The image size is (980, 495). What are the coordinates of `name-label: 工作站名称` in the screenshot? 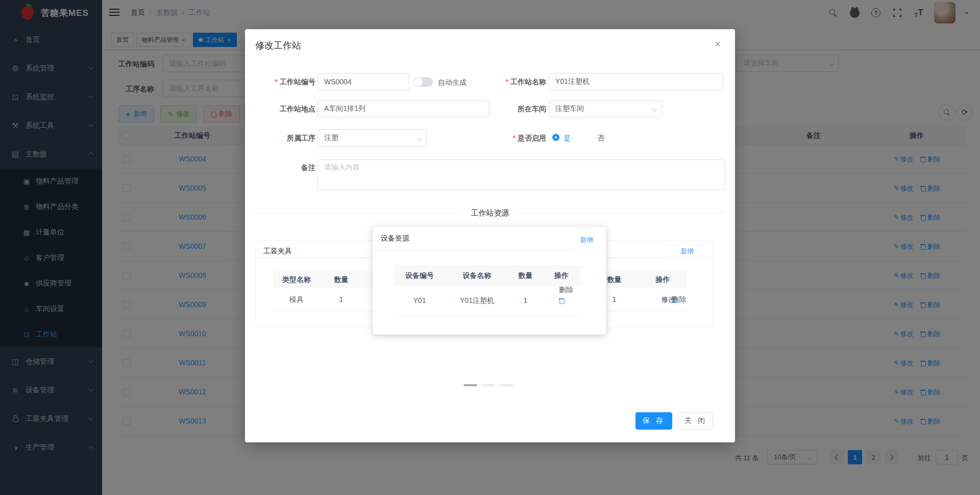 It's located at (513, 82).